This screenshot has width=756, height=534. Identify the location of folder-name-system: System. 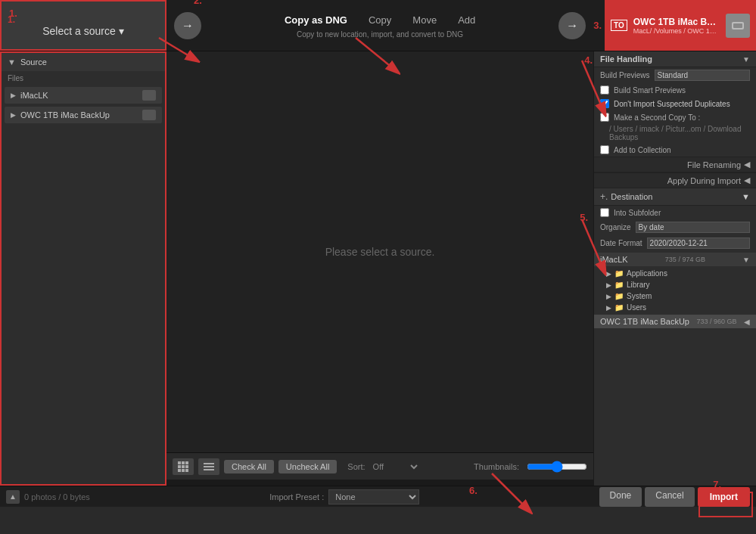
(639, 296).